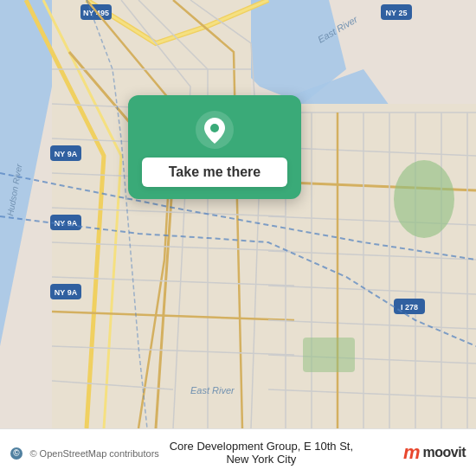 The width and height of the screenshot is (476, 476). Describe the element at coordinates (409, 307) in the screenshot. I see `svg-text: I 278` at that location.